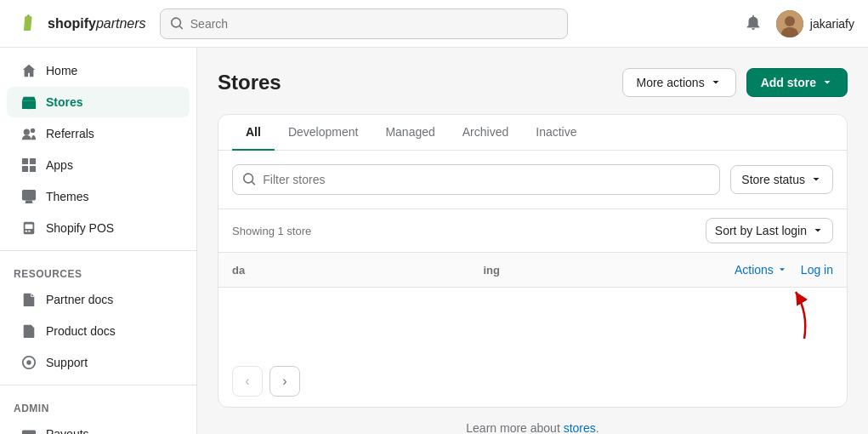  I want to click on sidebar-item-stores: Stores, so click(99, 102).